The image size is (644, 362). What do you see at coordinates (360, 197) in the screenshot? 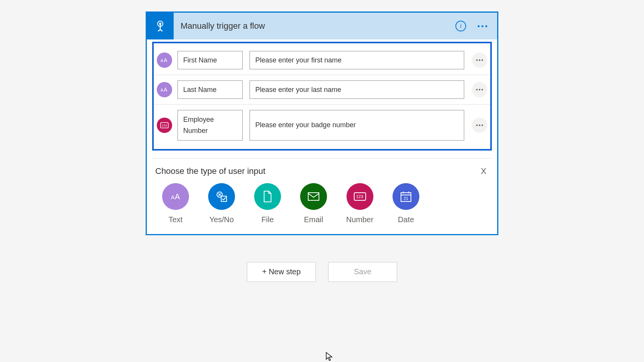
I see `number-icon: 123` at bounding box center [360, 197].